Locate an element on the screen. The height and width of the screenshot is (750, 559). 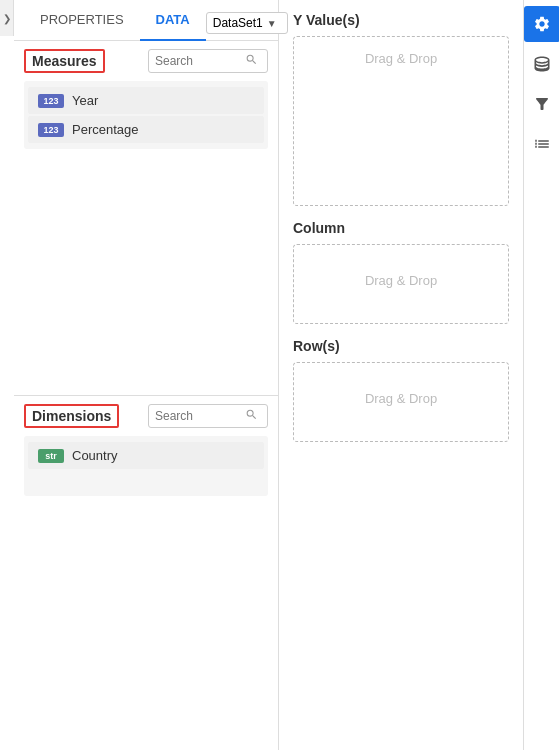
dimensions-search-input is located at coordinates (200, 416).